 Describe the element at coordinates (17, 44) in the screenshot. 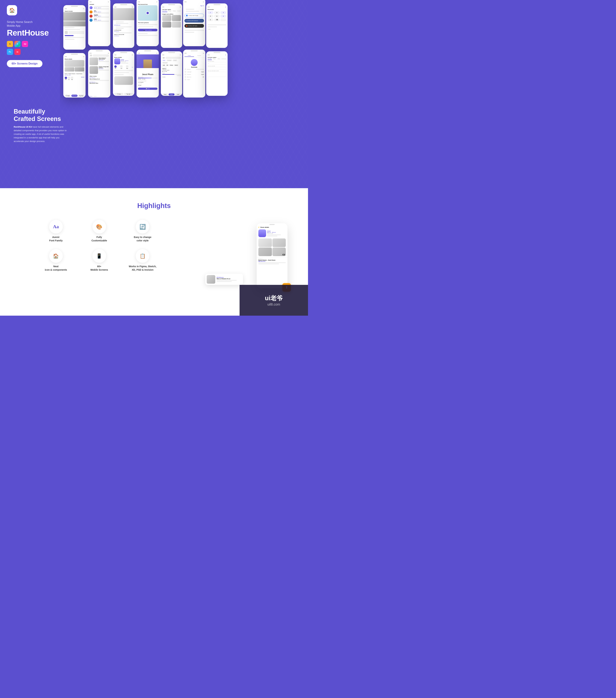

I see `figma-badge: F` at that location.